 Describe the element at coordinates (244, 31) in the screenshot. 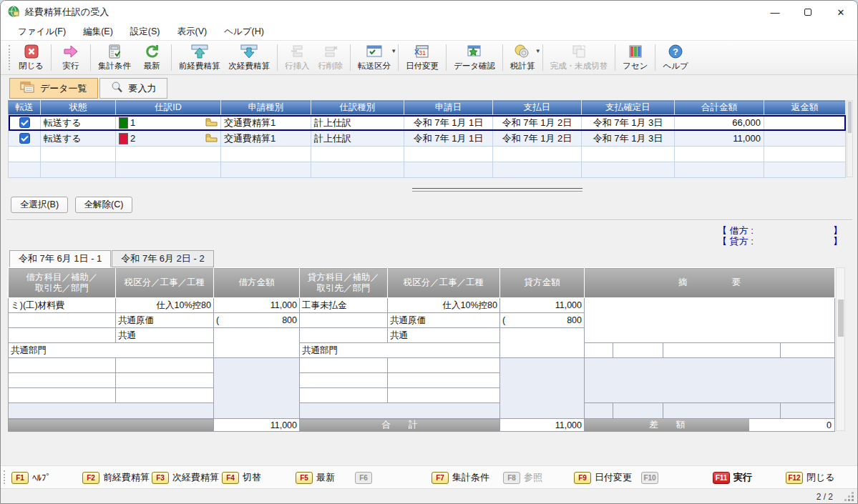

I see `menu-help: ヘルプ(H)` at that location.